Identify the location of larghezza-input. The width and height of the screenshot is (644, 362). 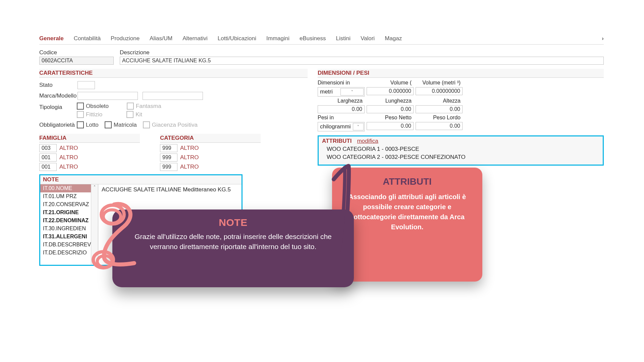
(341, 109).